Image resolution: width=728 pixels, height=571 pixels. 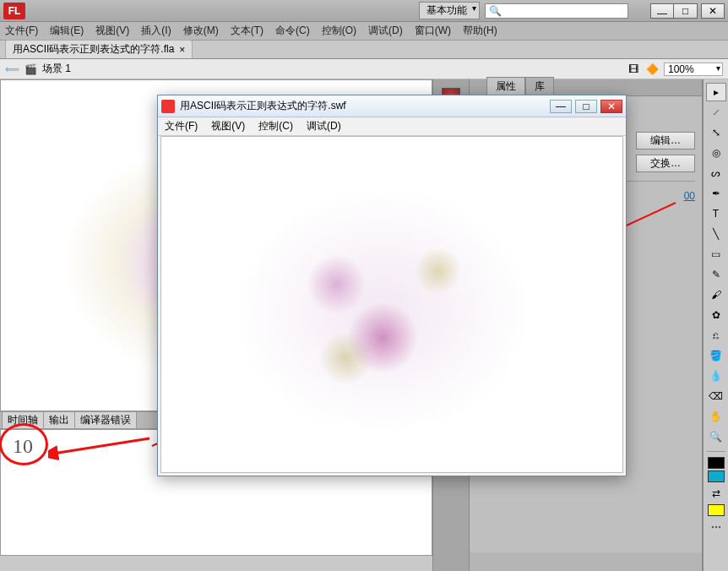 I want to click on menu-help: 帮助(H), so click(x=480, y=30).